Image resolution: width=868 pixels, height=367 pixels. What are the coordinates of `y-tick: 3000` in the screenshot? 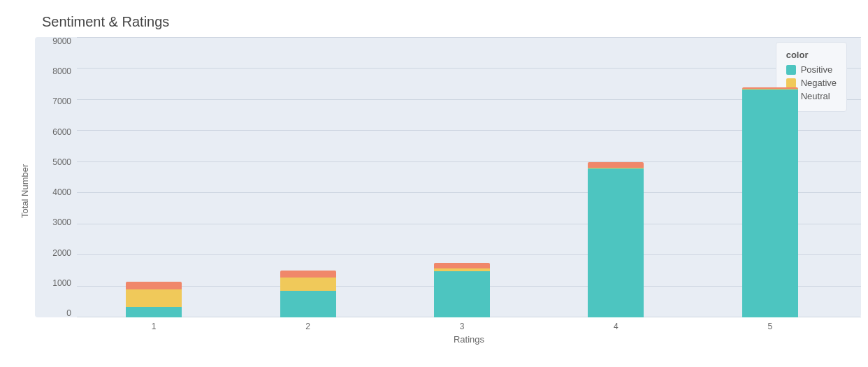 It's located at (62, 222).